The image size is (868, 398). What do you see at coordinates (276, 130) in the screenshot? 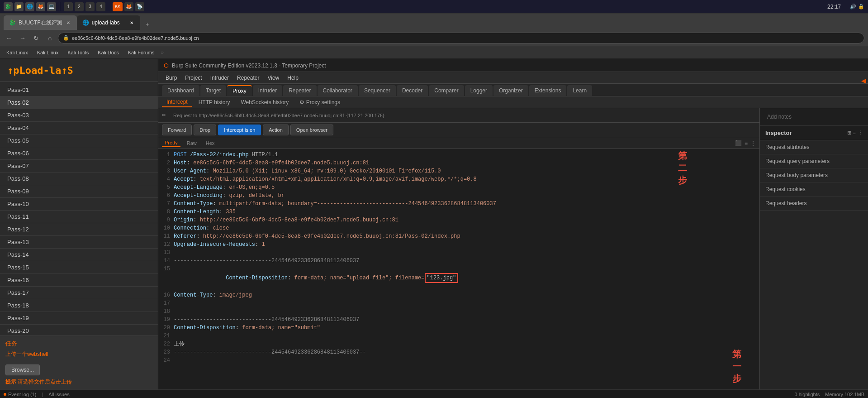
I see `action-button: Action` at bounding box center [276, 130].